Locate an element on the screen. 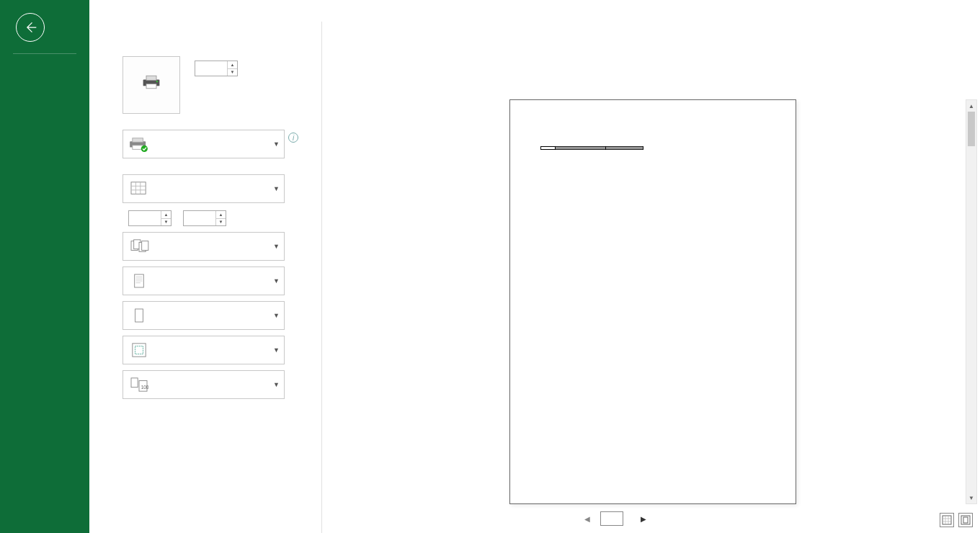 The width and height of the screenshot is (980, 533). show-margins-button is located at coordinates (947, 520).